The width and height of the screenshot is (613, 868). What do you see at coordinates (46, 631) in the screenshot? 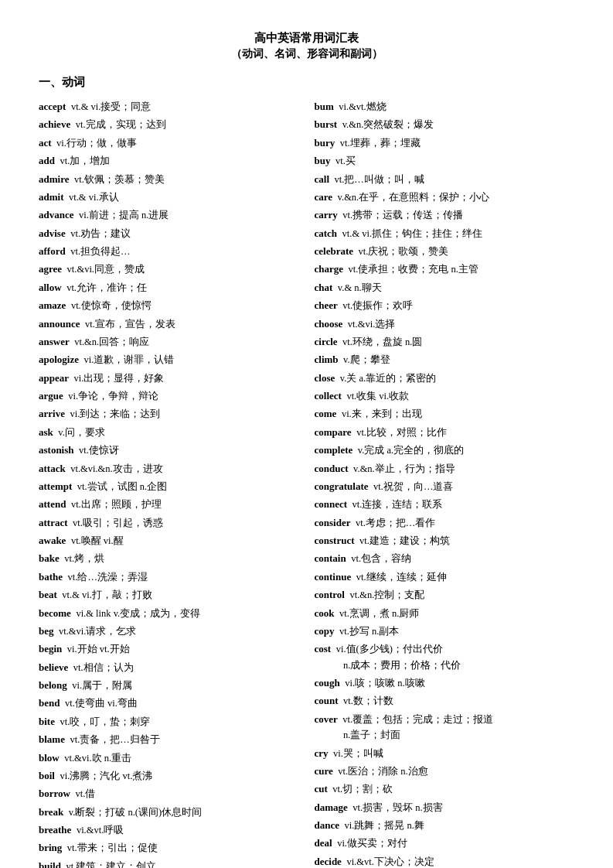
I see `word: beg` at bounding box center [46, 631].